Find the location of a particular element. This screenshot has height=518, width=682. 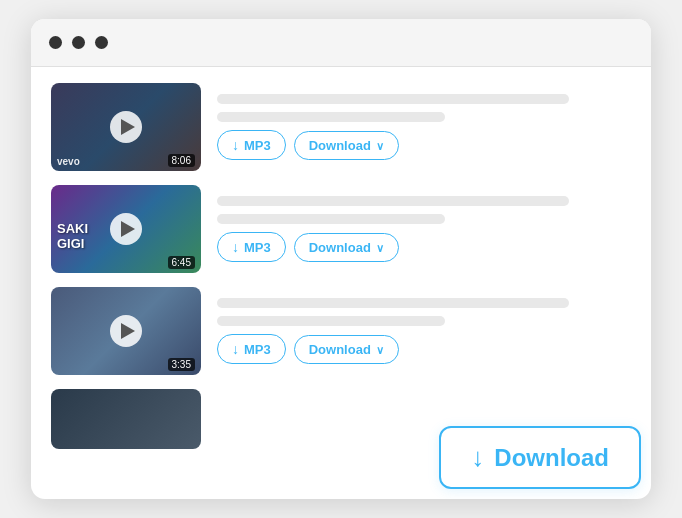

titlebar is located at coordinates (341, 43).